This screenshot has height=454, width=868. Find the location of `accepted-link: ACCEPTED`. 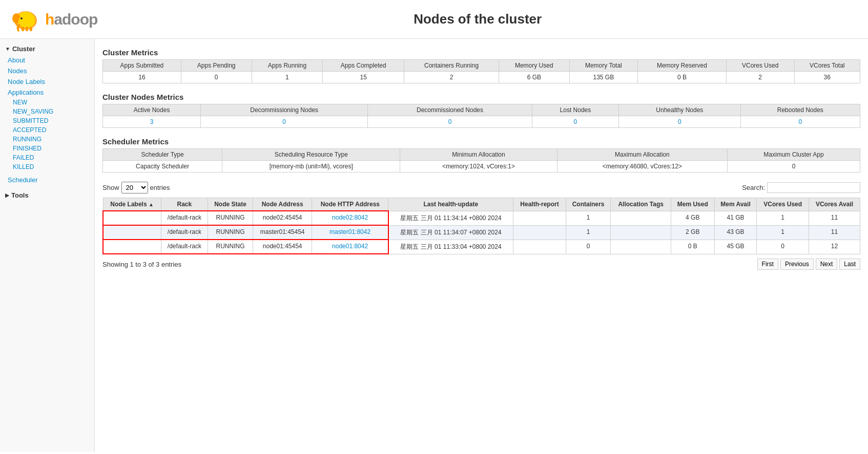

accepted-link: ACCEPTED is located at coordinates (30, 130).